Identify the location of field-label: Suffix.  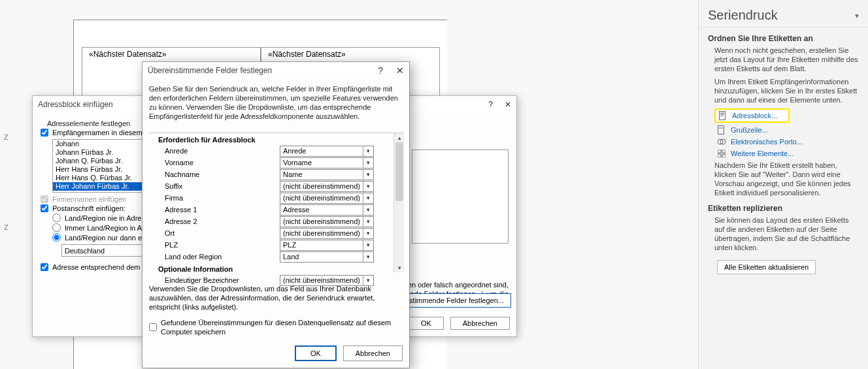
(222, 186).